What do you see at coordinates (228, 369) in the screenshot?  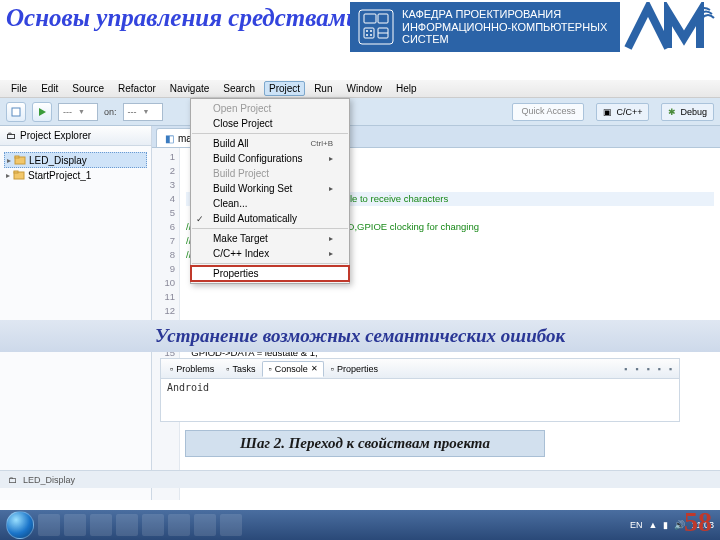 I see `tasks-icon: ▫` at bounding box center [228, 369].